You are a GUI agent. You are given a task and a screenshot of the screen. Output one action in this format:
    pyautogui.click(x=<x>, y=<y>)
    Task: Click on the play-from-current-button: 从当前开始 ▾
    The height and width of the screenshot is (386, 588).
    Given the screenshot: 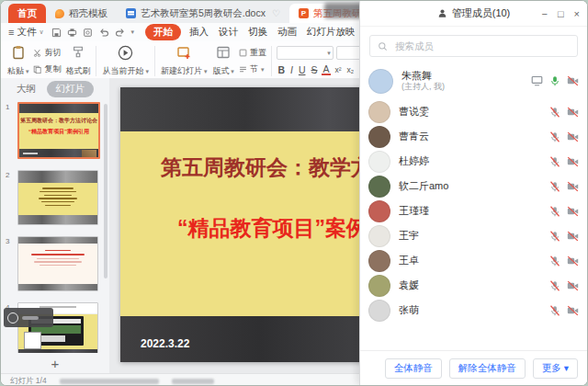 What is the action you would take?
    pyautogui.click(x=125, y=61)
    